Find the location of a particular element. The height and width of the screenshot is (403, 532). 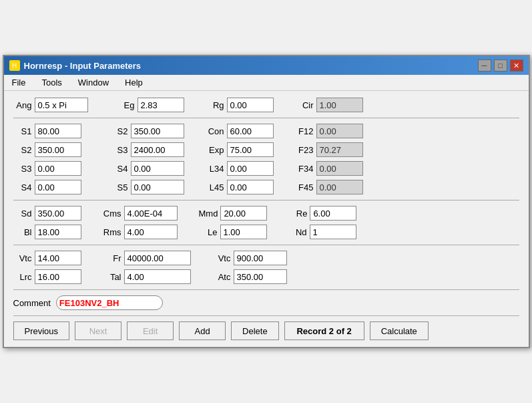

s2b-input is located at coordinates (58, 150).